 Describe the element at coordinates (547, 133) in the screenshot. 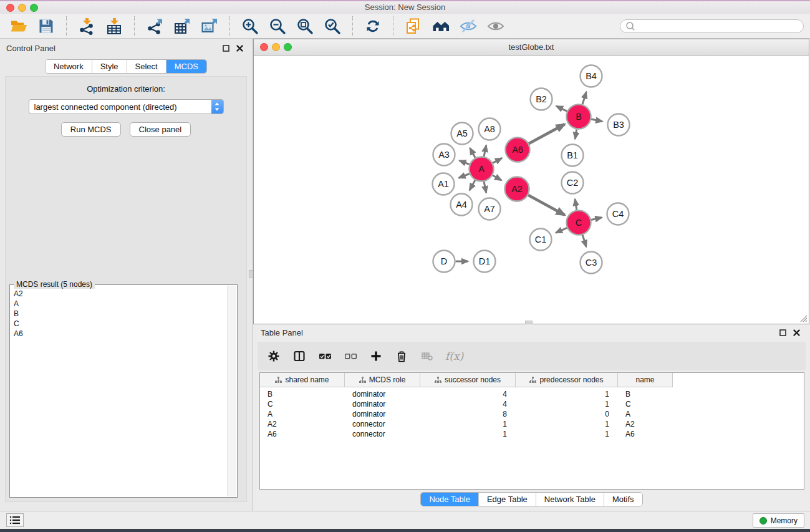

I see `graph-edge-A6-B` at that location.